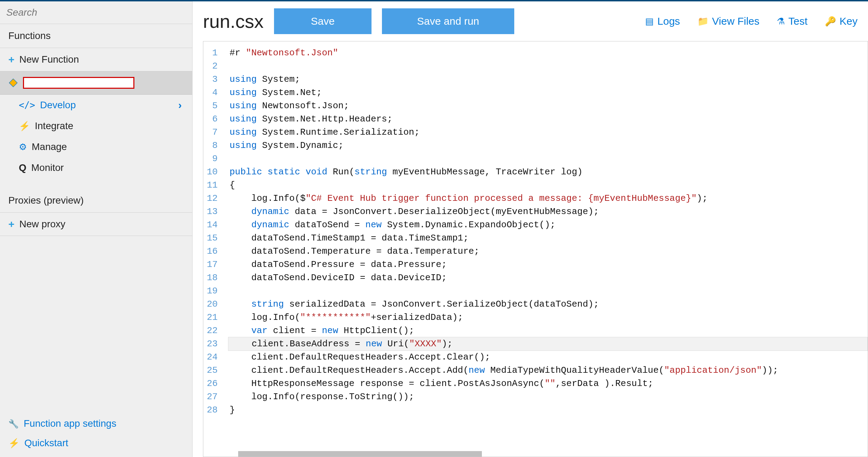 The height and width of the screenshot is (457, 868). I want to click on logs-label: Logs, so click(668, 21).